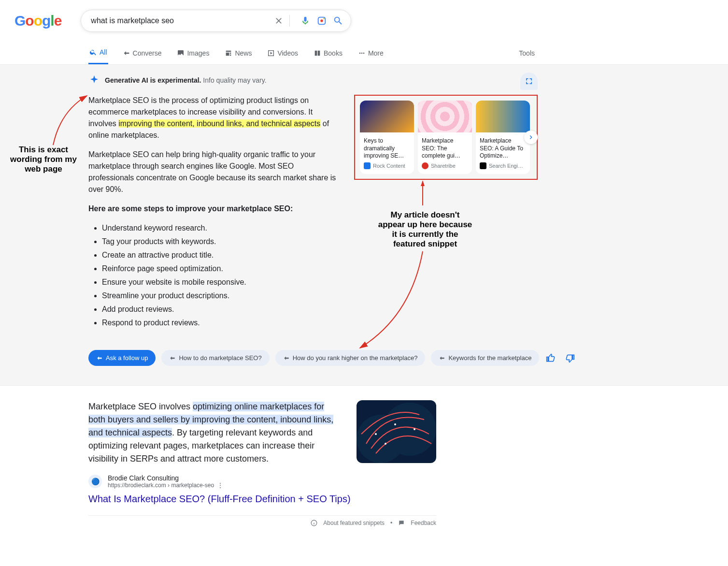 The width and height of the screenshot is (728, 566). What do you see at coordinates (354, 523) in the screenshot?
I see `about-snippets-link: About featured snippets` at bounding box center [354, 523].